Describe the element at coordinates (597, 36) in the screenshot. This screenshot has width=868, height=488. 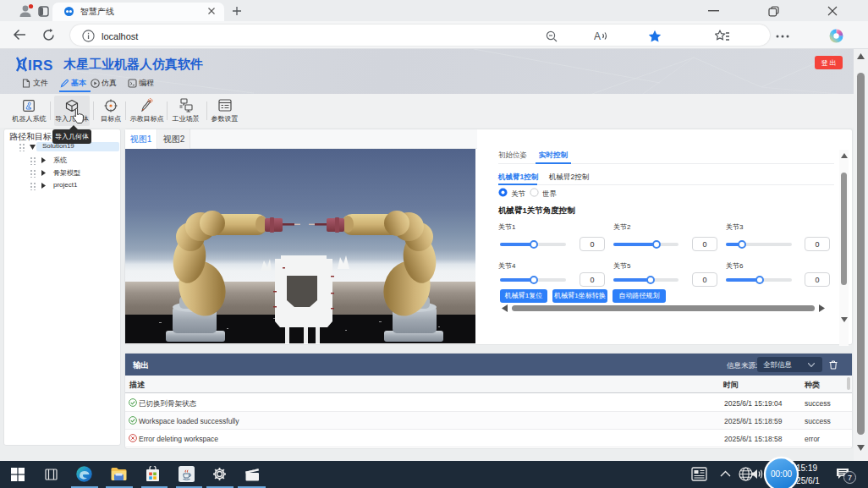
I see `svg-text: A` at that location.